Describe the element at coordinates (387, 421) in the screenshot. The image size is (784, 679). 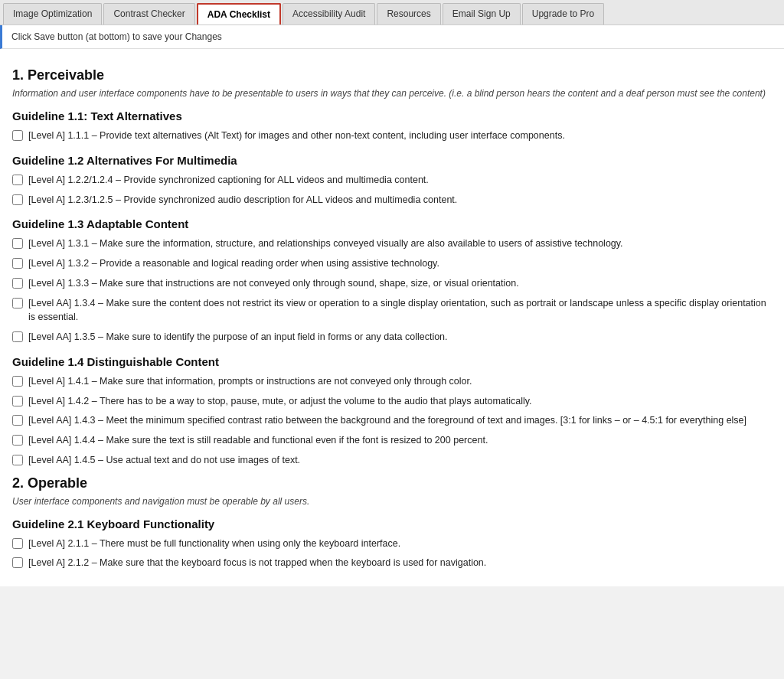
I see `checklist-label: [Level AA] 1.4.3 – Meet the minimum spec…` at that location.